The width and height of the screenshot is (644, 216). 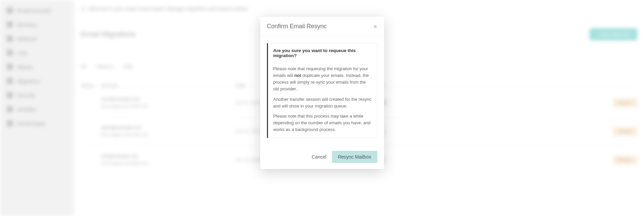 What do you see at coordinates (323, 103) in the screenshot?
I see `modal-paragraph-2: Another transfer session will created fo…` at bounding box center [323, 103].